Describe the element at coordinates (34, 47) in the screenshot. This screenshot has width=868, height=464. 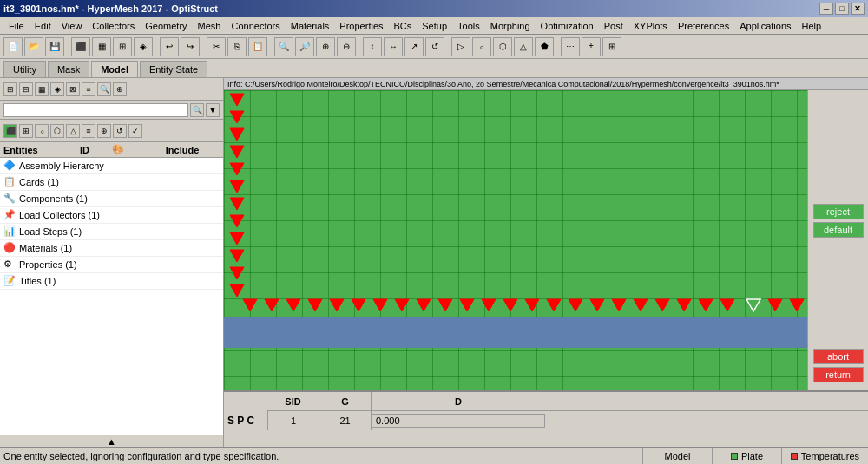
I see `open-btn: 📂` at that location.